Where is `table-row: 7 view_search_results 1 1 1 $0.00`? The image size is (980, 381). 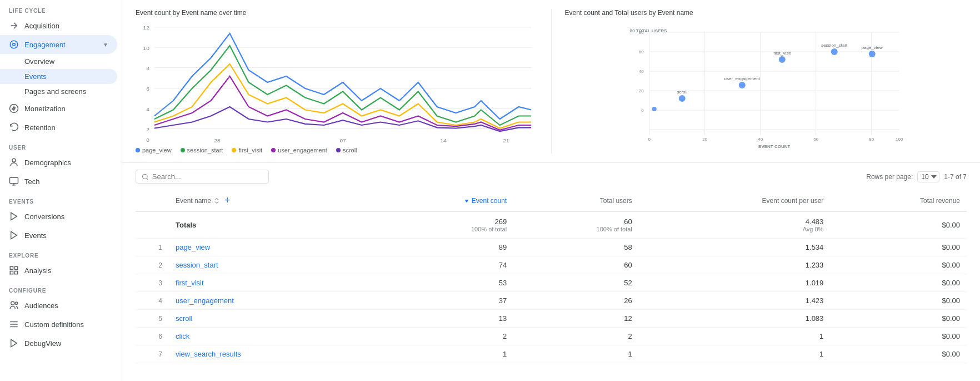 table-row: 7 view_search_results 1 1 1 $0.00 is located at coordinates (551, 354).